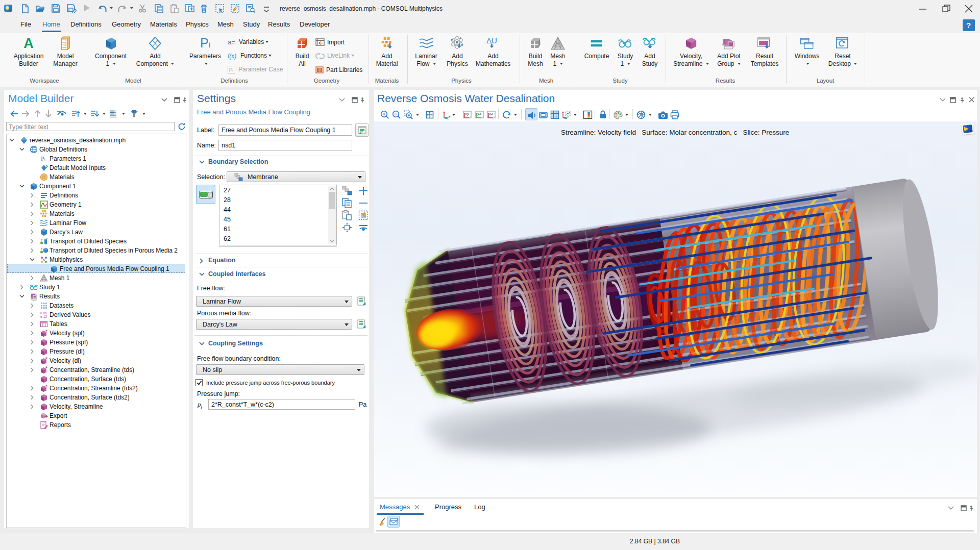 This screenshot has height=550, width=980. I want to click on svg-text: f(x), so click(232, 56).